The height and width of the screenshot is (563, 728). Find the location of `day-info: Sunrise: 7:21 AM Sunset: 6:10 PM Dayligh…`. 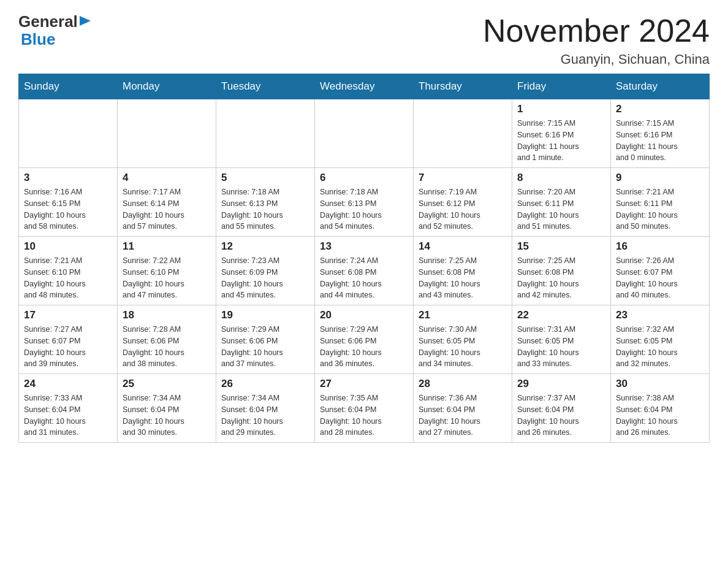

day-info: Sunrise: 7:21 AM Sunset: 6:10 PM Dayligh… is located at coordinates (68, 278).